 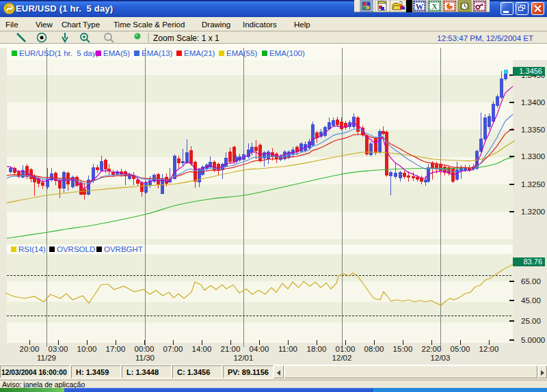 I want to click on svg-text: 5.0000, so click(x=533, y=340).